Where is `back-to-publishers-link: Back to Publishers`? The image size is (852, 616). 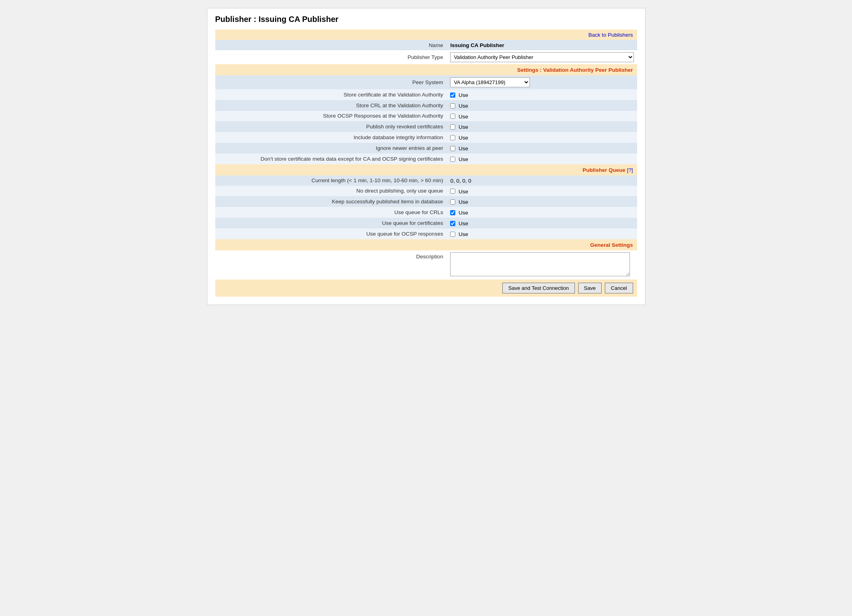 back-to-publishers-link: Back to Publishers is located at coordinates (611, 35).